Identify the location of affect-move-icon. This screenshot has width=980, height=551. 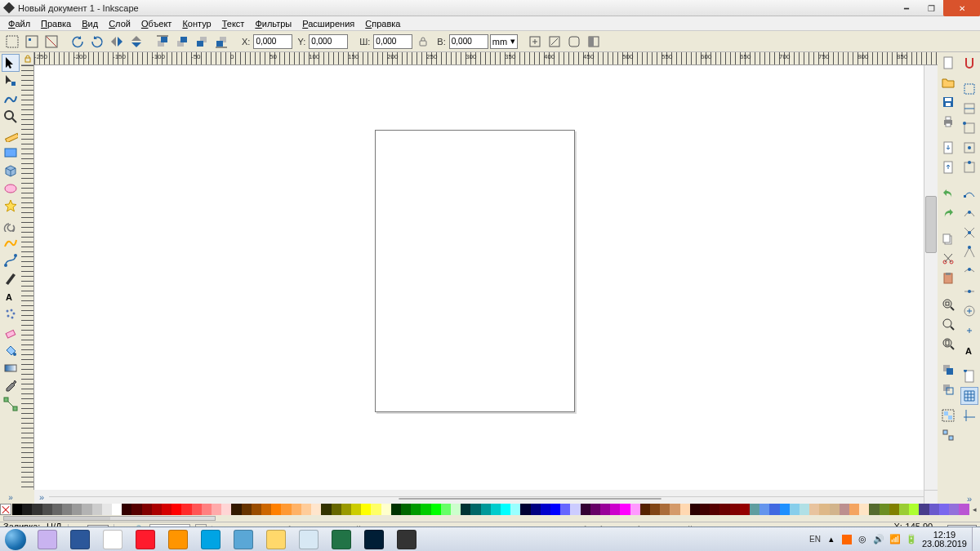
(535, 42).